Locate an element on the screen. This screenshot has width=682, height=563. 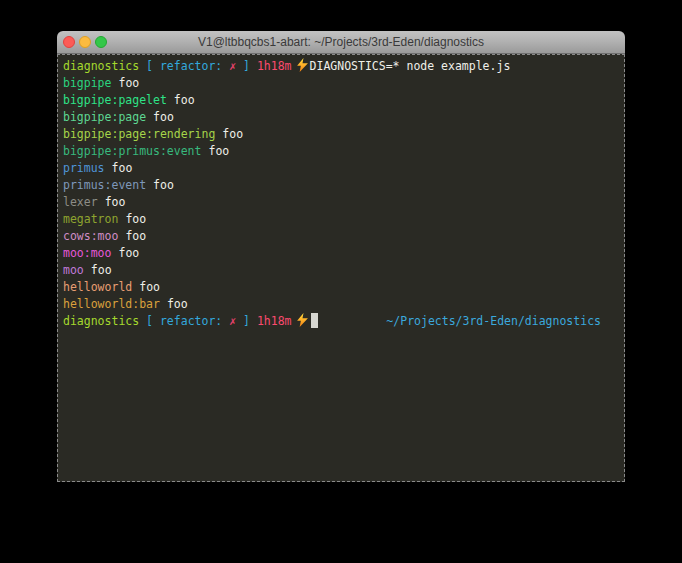
log-namespace: megatron is located at coordinates (90, 219).